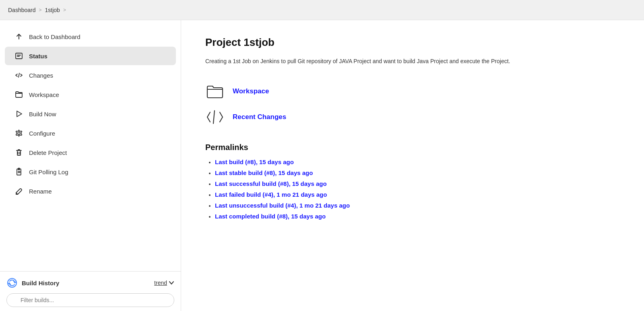  Describe the element at coordinates (413, 104) in the screenshot. I see `main-links: Workspace Recent Changes` at that location.